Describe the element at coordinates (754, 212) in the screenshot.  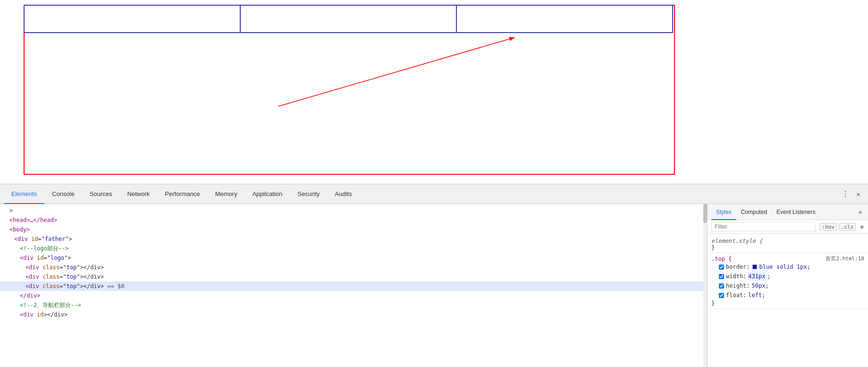
I see `tab-computed: Computed` at that location.